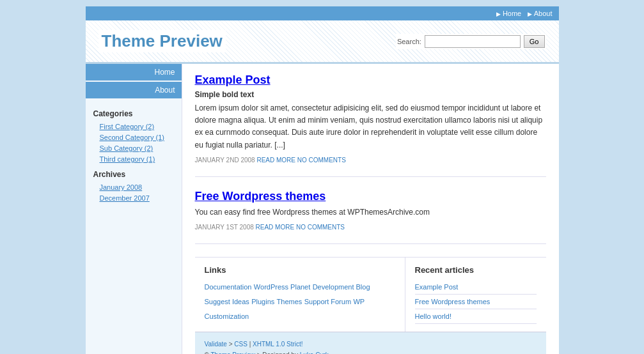 The image size is (644, 354). Describe the element at coordinates (300, 302) in the screenshot. I see `links-group: Documentation WordPress Planet Developme…` at that location.